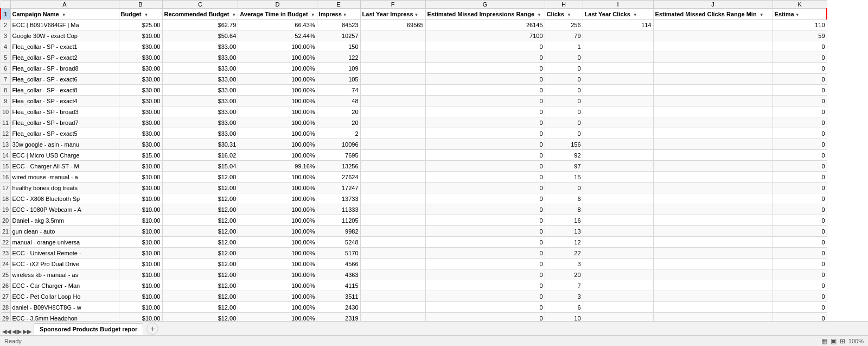 The height and width of the screenshot is (346, 868). I want to click on data-cell: 15, so click(564, 177).